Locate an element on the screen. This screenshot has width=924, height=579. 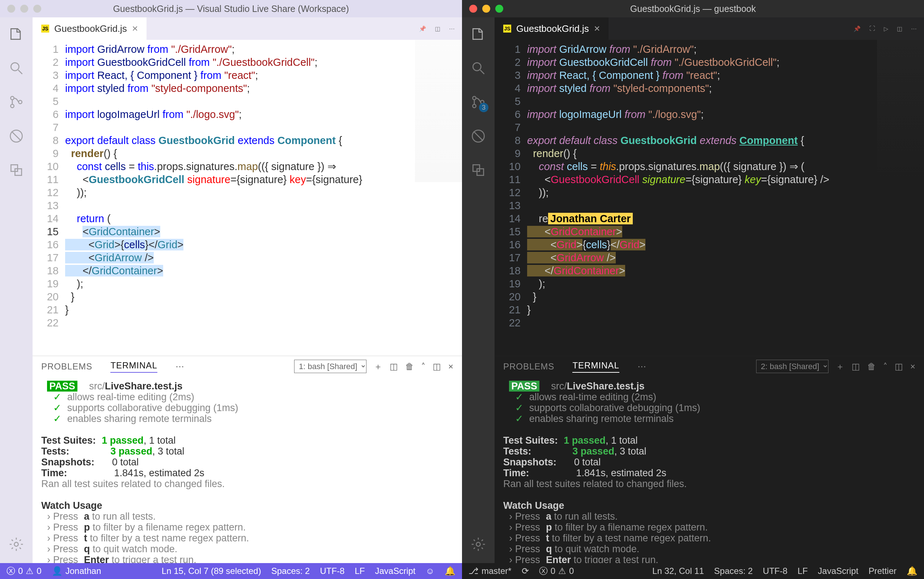
status-cursor: Ln 15, Col 7 (89 selected) is located at coordinates (211, 571).